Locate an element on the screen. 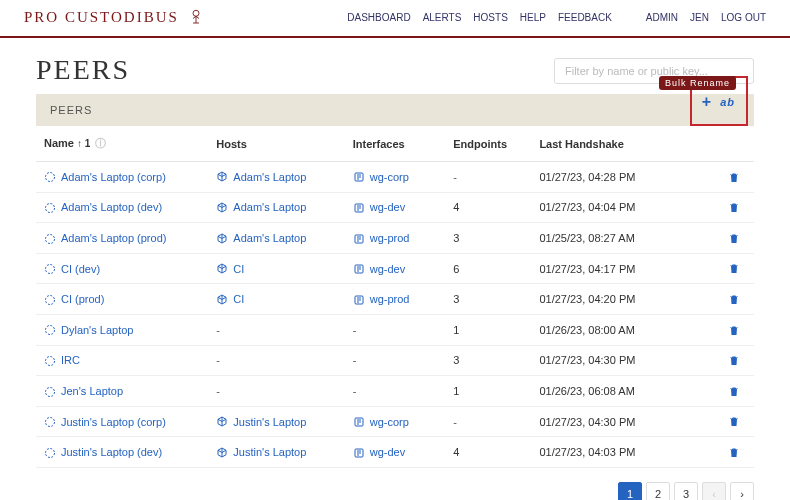 The image size is (790, 500). pagination: 123 ‹ › is located at coordinates (395, 491).